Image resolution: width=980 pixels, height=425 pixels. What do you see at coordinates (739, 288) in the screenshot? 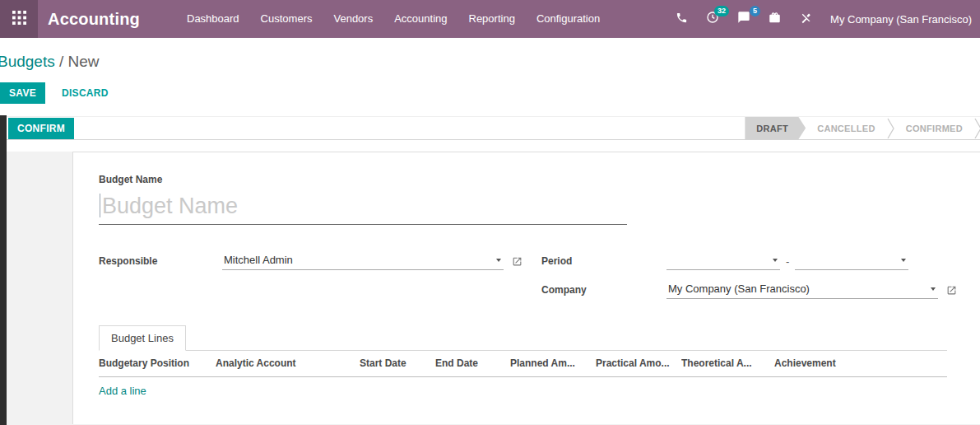
I see `company-value: My Company (San Francisco)` at bounding box center [739, 288].